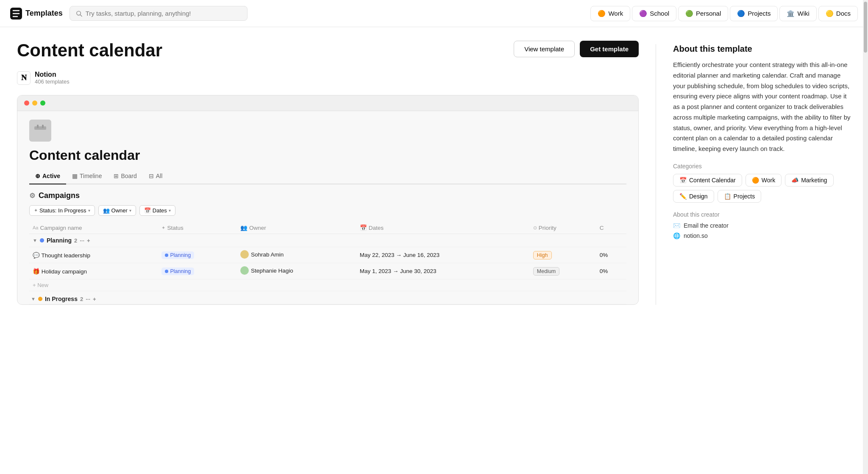 The width and height of the screenshot is (868, 474). Describe the element at coordinates (703, 14) in the screenshot. I see `nav-tab-personal: 🟢 Personal` at that location.